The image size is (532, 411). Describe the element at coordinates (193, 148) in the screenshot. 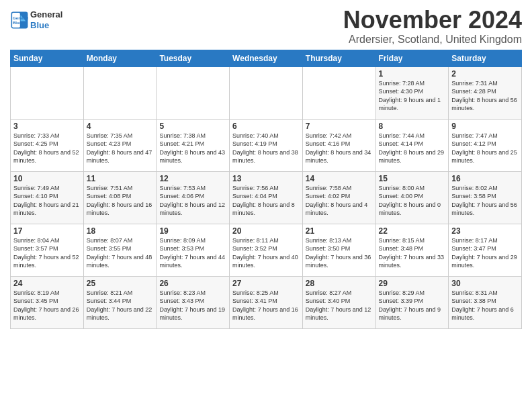

I see `day-info: Sunrise: 7:38 AMSunset: 4:21 PMDaylight:…` at that location.